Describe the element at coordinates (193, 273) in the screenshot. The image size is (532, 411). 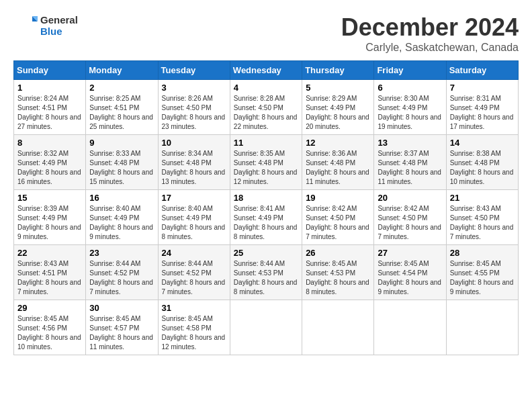
I see `day-cell-24: 24 Sunrise: 8:44 AM Sunset: 4:52 PM Dayl…` at that location.